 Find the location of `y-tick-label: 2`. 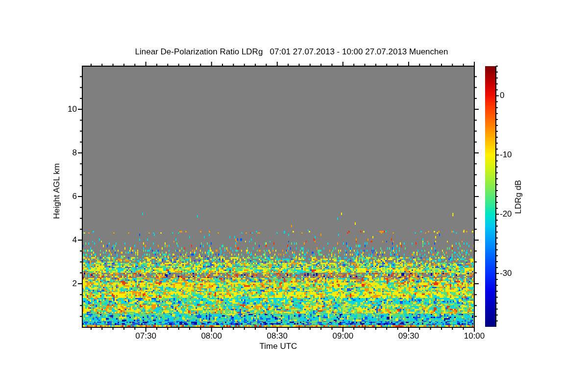

y-tick-label: 2 is located at coordinates (74, 284).